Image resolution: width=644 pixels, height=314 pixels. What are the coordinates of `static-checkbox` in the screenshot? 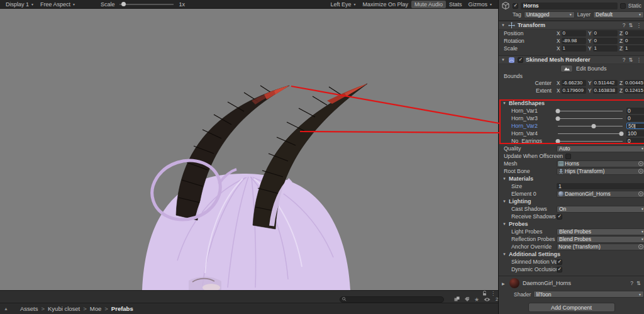 It's located at (623, 6).